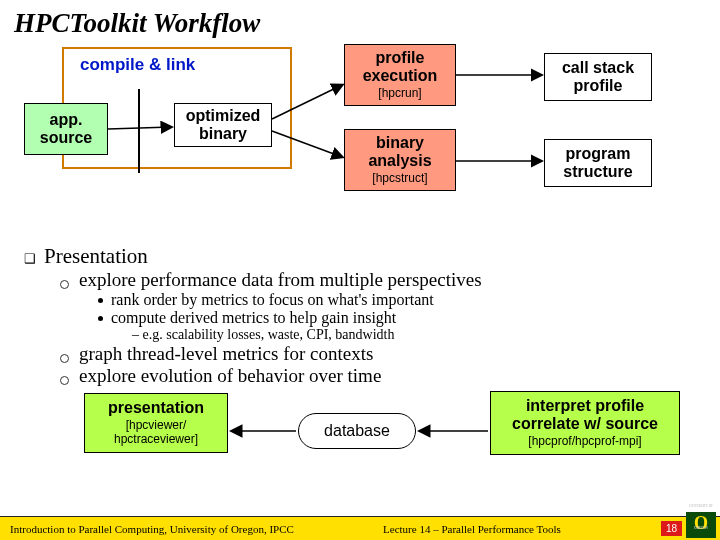  What do you see at coordinates (361, 280) in the screenshot?
I see `bullet-explore: explore performance data from multiple p…` at bounding box center [361, 280].